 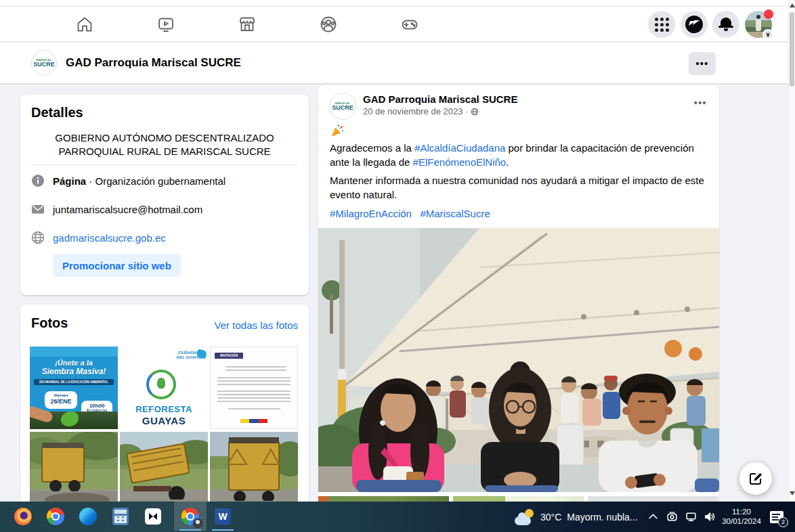 What do you see at coordinates (694, 24) in the screenshot?
I see `messenger-button` at bounding box center [694, 24].